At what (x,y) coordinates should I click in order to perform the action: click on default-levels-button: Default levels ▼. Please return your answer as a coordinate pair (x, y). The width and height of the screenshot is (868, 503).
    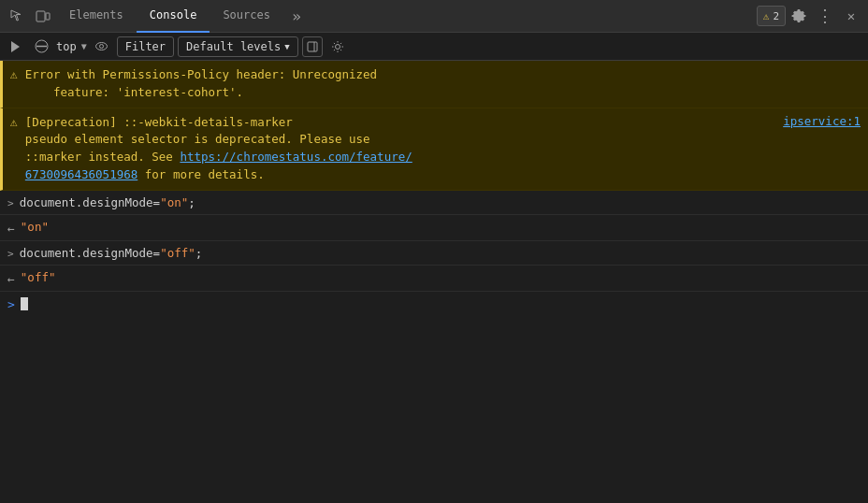
    Looking at the image, I should click on (238, 47).